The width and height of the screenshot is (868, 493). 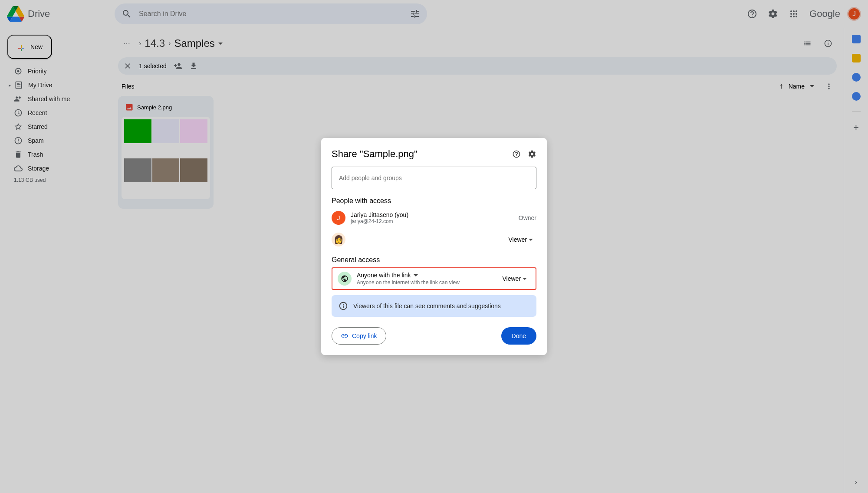 What do you see at coordinates (425, 283) in the screenshot?
I see `link-access-sub: Anyone on the internet with the link can…` at bounding box center [425, 283].